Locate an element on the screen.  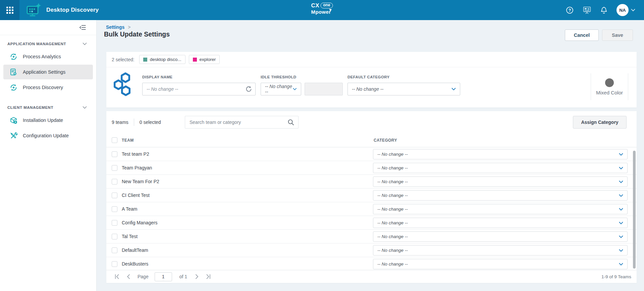
teams-count: 9 teams is located at coordinates (120, 122).